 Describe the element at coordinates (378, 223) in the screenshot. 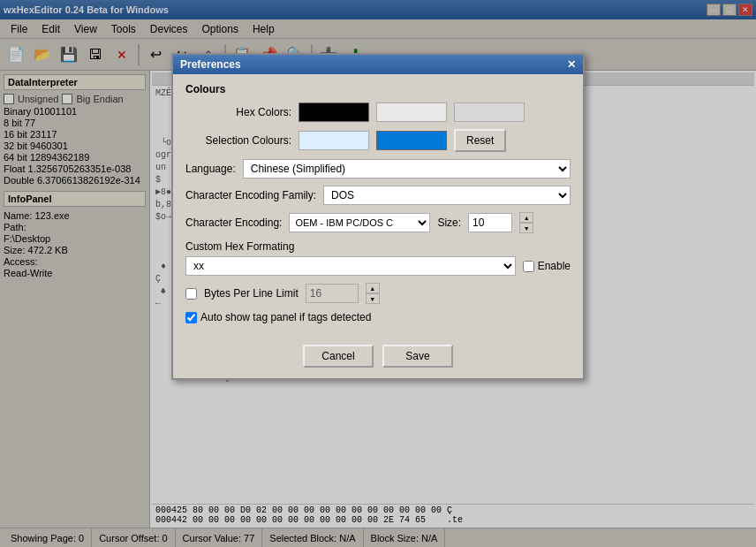

I see `encoding-row: Character Encoding: OEM - IBM PC/DOS C S…` at that location.